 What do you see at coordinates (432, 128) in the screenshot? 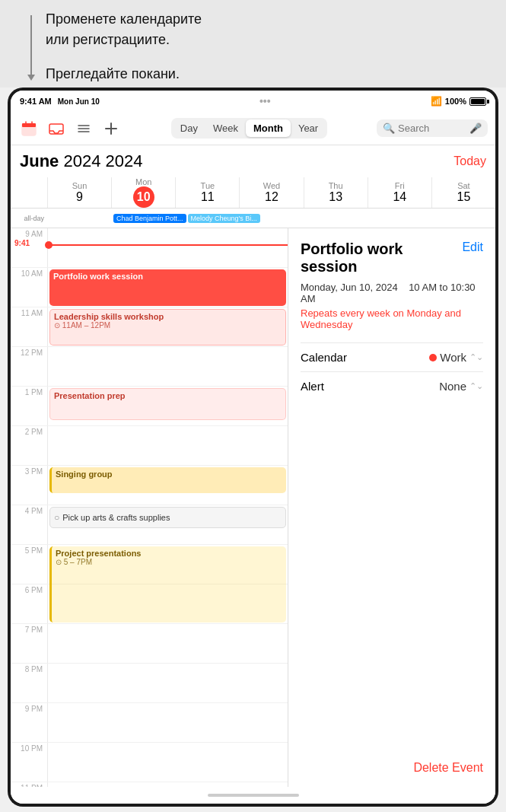
I see `search-input` at bounding box center [432, 128].